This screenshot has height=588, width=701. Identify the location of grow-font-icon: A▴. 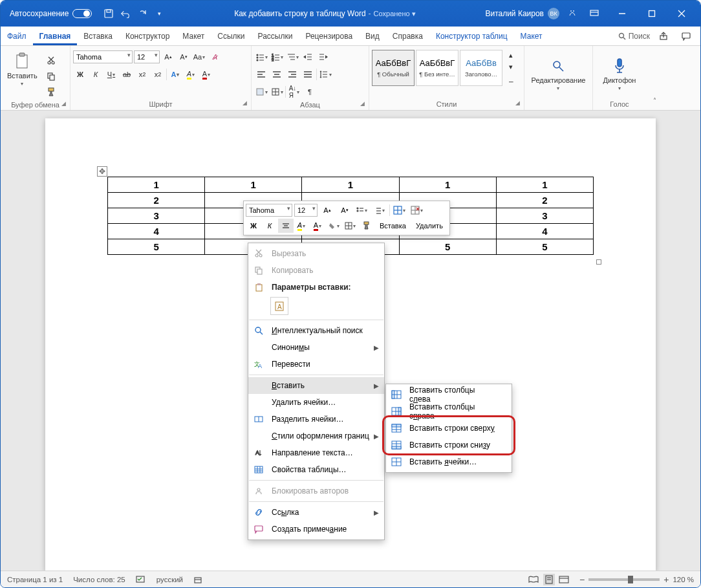
(168, 57).